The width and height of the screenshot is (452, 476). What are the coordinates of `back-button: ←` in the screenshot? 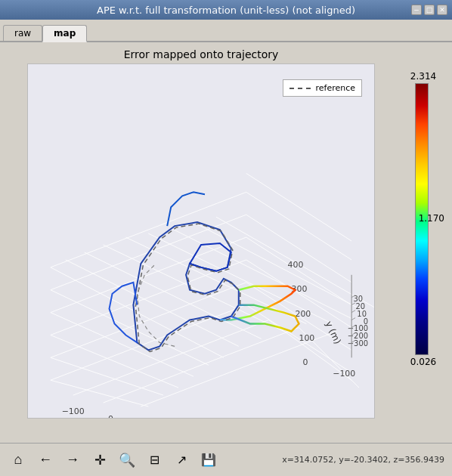 It's located at (45, 460).